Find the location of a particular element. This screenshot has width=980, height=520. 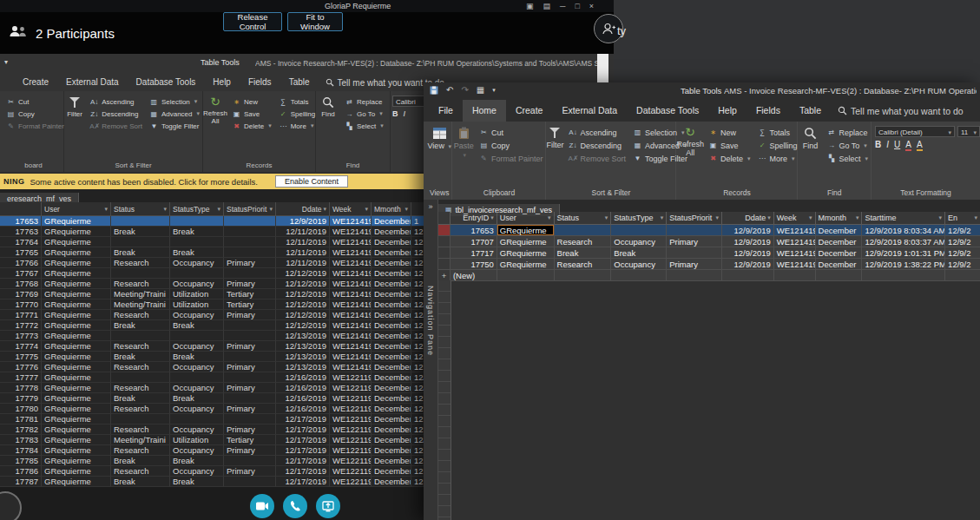

highlight-color-button: A is located at coordinates (920, 146).